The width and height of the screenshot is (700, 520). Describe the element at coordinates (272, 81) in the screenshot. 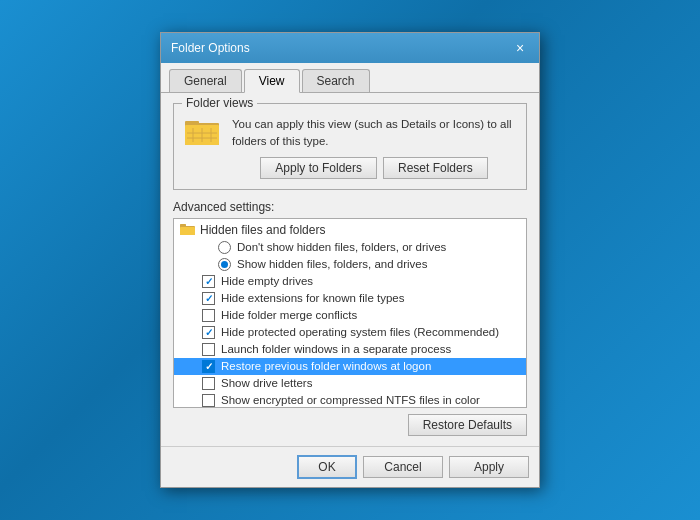

I see `tab-view: View` at that location.